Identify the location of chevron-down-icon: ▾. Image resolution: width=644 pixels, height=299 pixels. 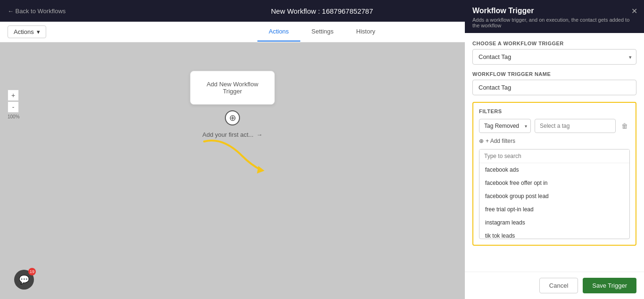
(39, 32).